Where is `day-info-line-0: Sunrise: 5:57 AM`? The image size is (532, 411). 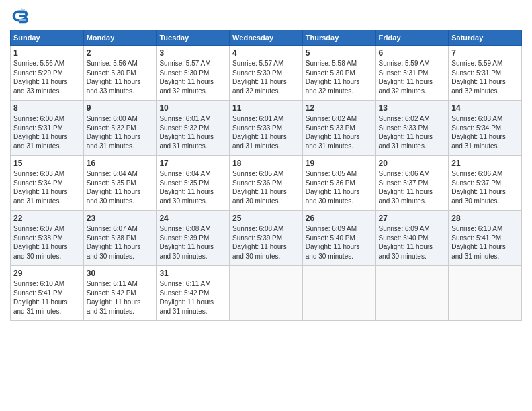
day-info-line-0: Sunrise: 5:57 AM is located at coordinates (266, 64).